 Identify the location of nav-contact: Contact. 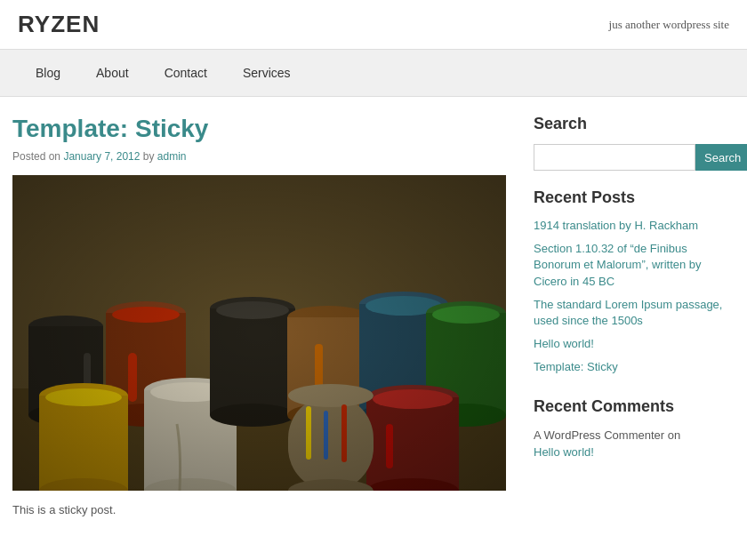
(186, 73).